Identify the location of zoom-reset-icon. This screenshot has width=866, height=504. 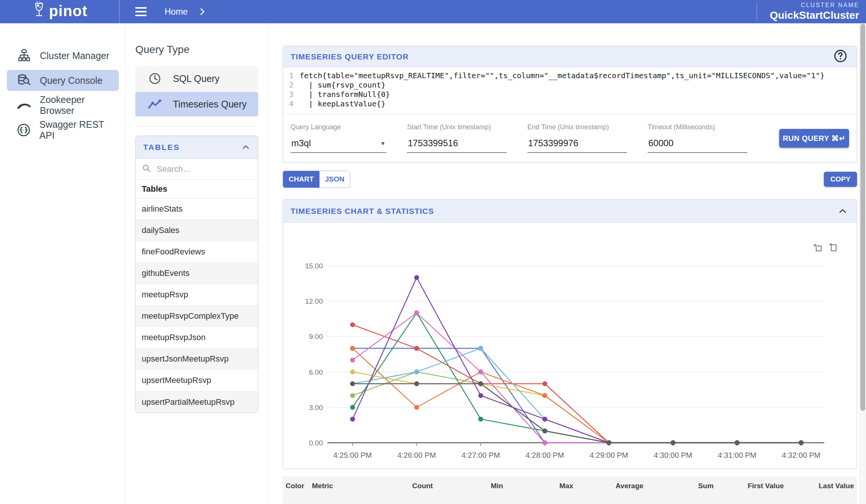
(833, 248).